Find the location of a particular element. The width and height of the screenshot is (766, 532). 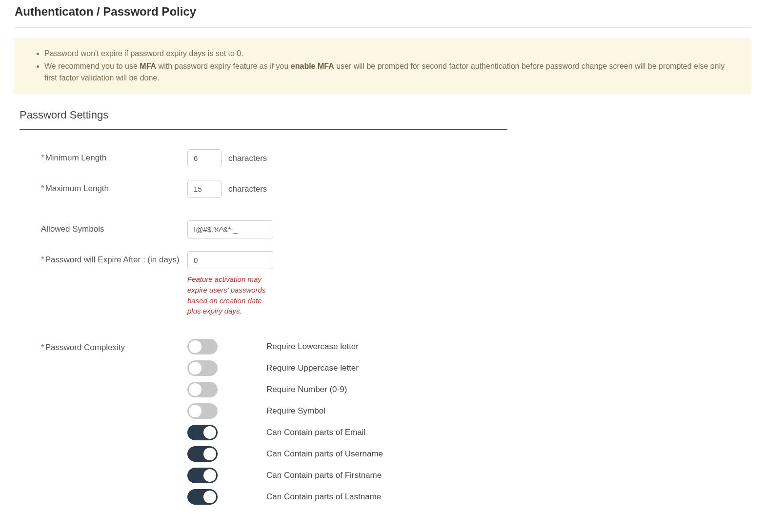

input-expire-after is located at coordinates (230, 260).